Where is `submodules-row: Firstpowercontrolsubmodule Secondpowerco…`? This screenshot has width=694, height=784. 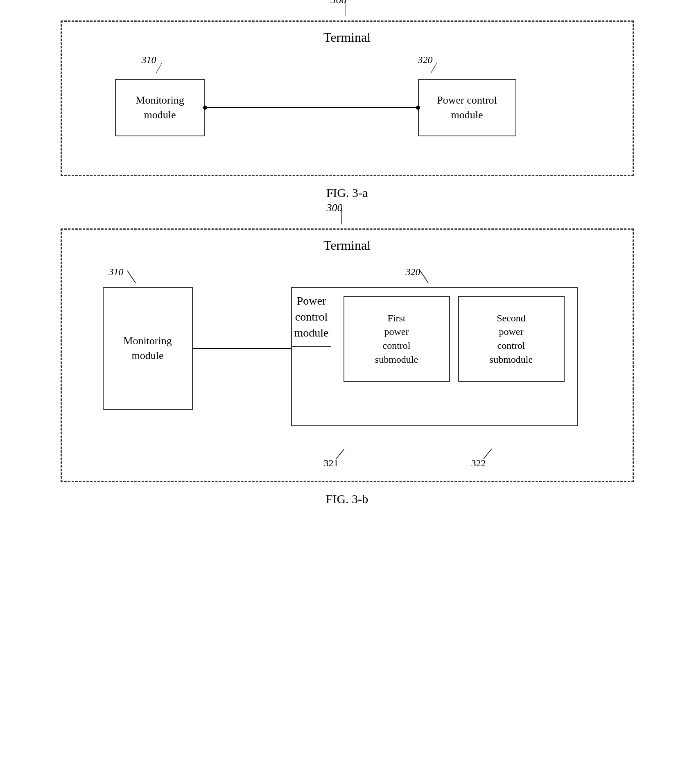
submodules-row: Firstpowercontrolsubmodule Secondpowerco… is located at coordinates (454, 339).